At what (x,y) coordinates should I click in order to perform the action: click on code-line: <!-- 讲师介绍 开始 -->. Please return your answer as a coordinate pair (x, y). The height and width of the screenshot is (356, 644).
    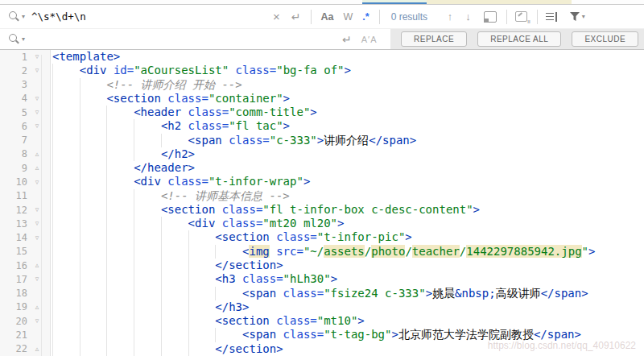
    Looking at the image, I should click on (348, 85).